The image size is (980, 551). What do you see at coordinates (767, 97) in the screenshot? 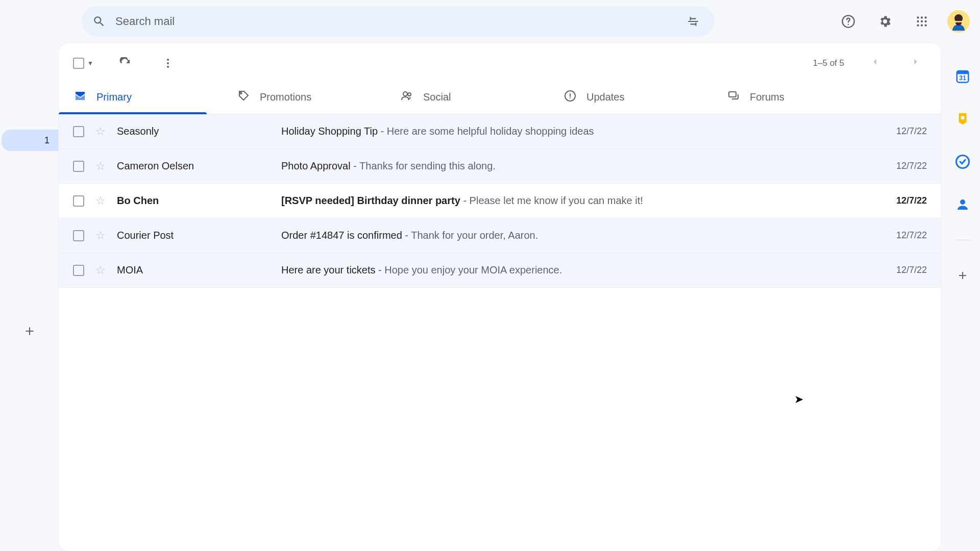
I see `tab-label: Forums` at bounding box center [767, 97].